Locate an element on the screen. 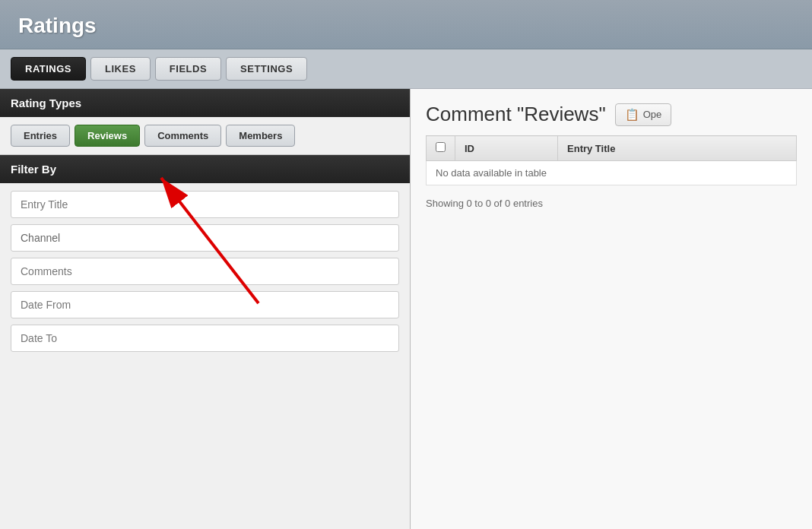 Image resolution: width=812 pixels, height=529 pixels. rating-type-members: Members is located at coordinates (260, 135).